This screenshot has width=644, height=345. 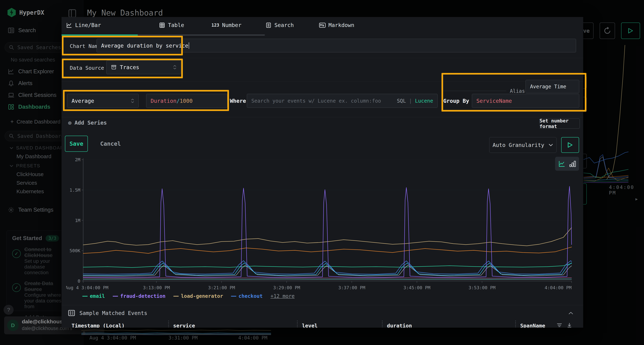 I want to click on tab-rail, so click(x=201, y=35).